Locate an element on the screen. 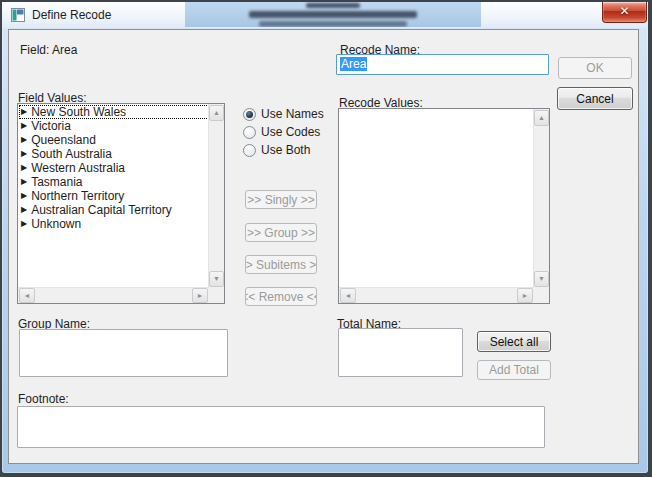  remove-button: << Remove << is located at coordinates (281, 296).